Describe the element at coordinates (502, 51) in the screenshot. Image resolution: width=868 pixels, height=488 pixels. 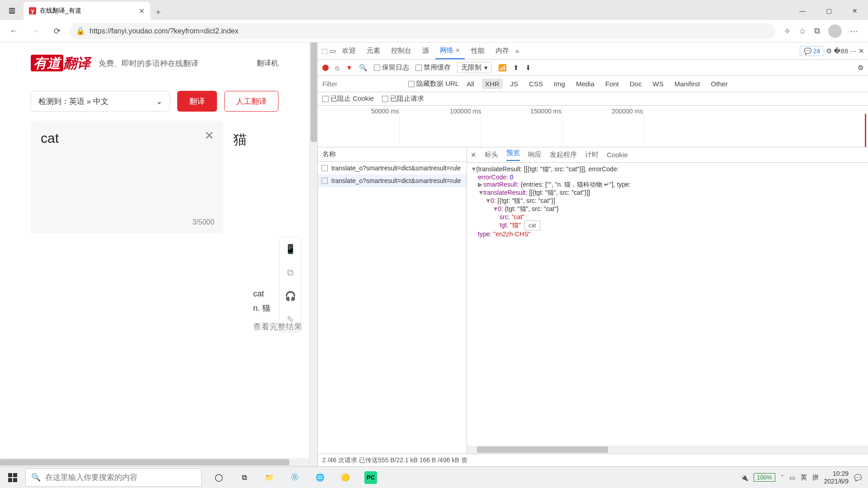
I see `tab-memory: 内存` at that location.